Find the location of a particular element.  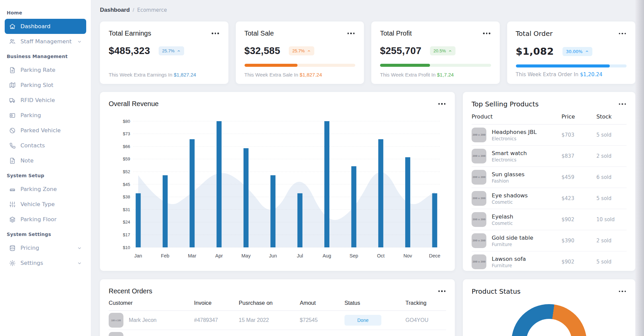

svg-text: $38 is located at coordinates (126, 197).